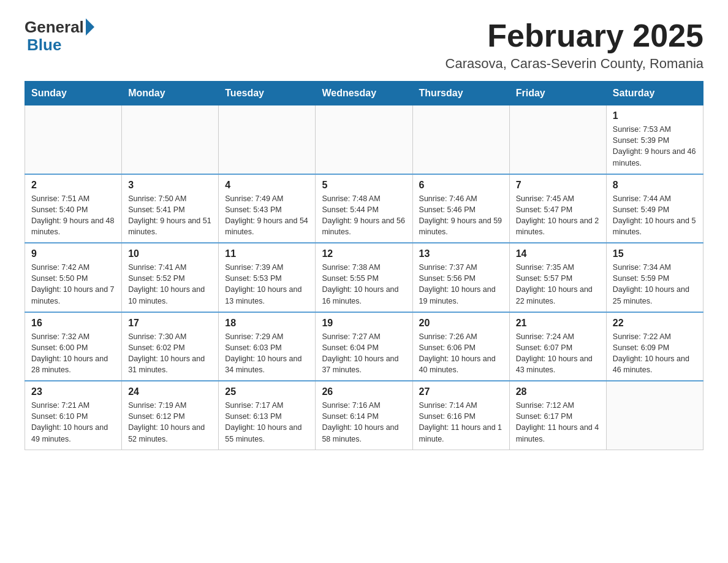 This screenshot has height=563, width=728. What do you see at coordinates (461, 93) in the screenshot?
I see `weekday-header-thursday: Thursday` at bounding box center [461, 93].